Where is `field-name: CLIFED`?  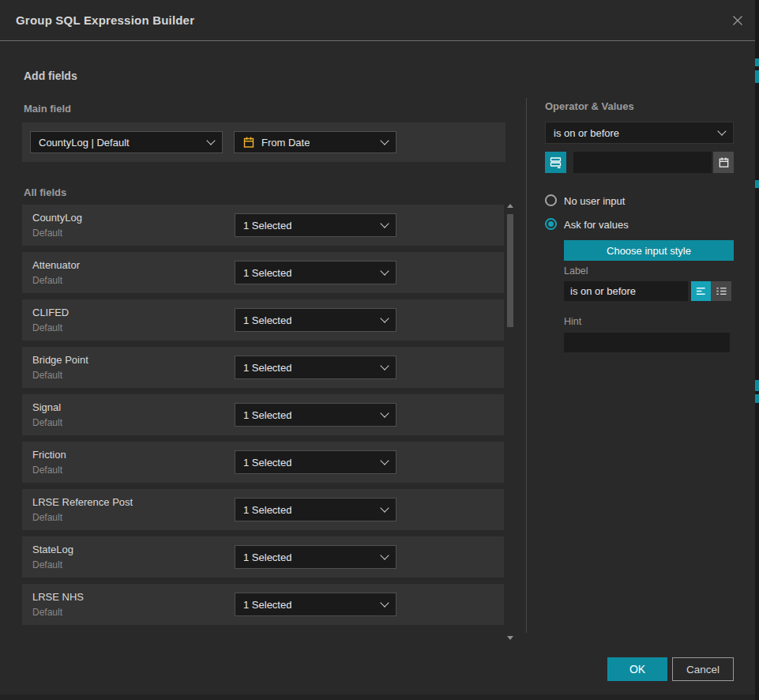
field-name: CLIFED is located at coordinates (51, 313).